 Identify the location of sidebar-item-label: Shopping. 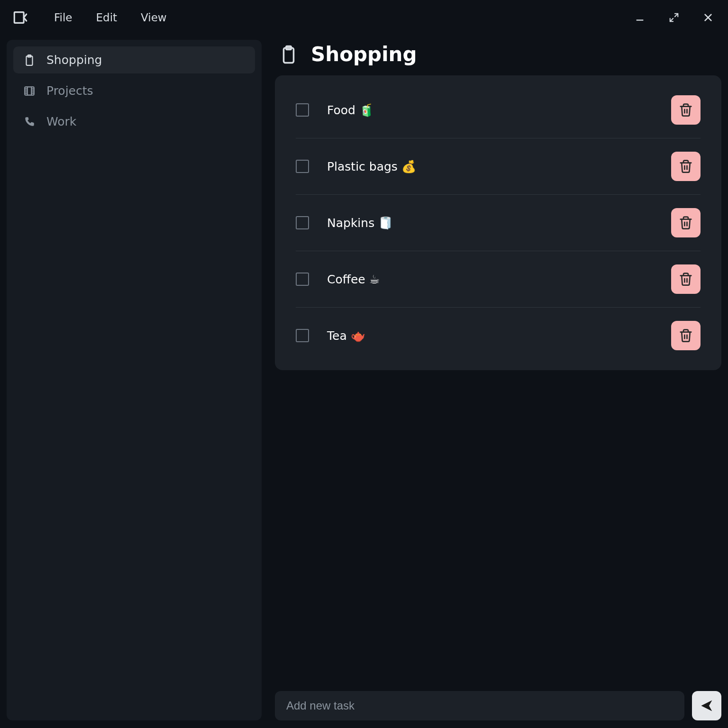
(74, 60).